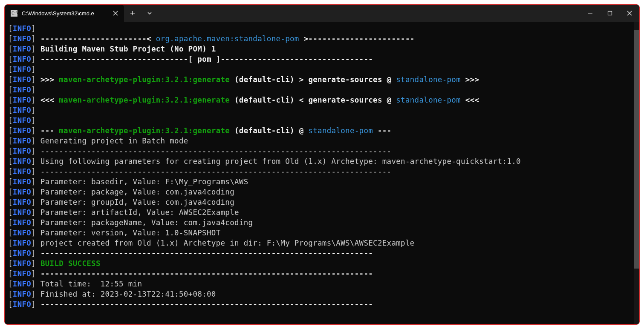 This screenshot has width=644, height=329. I want to click on log-segment: Finished at: 2023-02-13T22:41:50+08:00, so click(126, 294).